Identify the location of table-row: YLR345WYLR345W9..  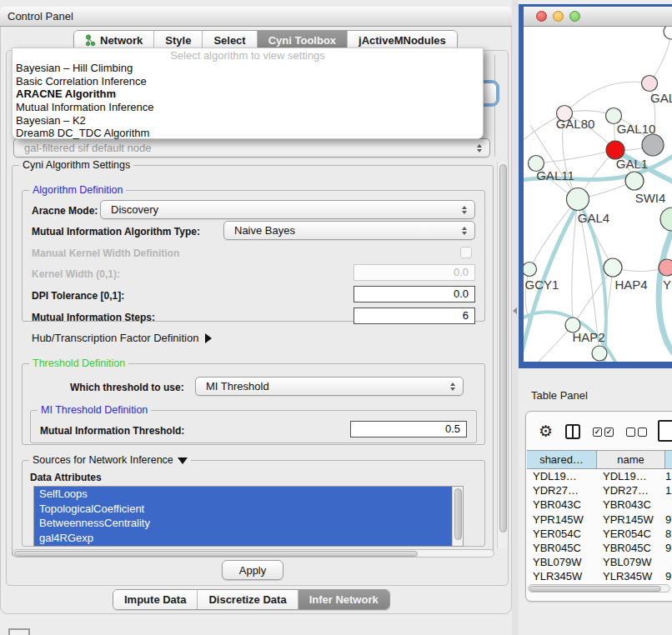
(599, 577).